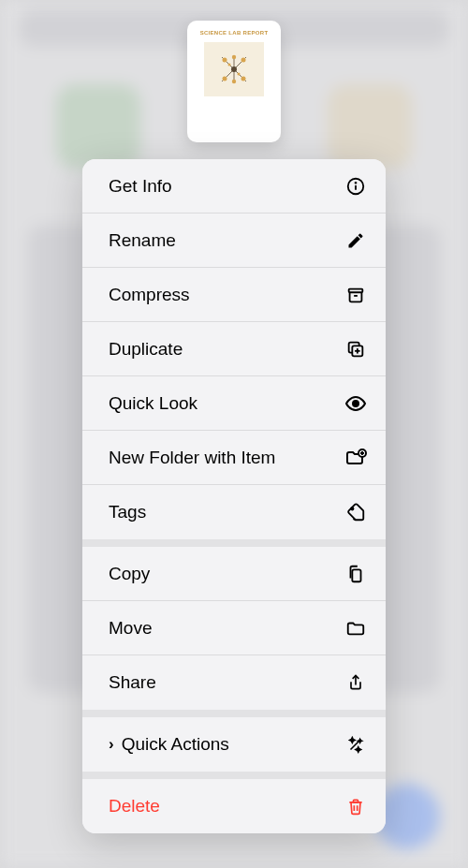 This screenshot has width=468, height=868. I want to click on menu-item-share: Share, so click(234, 683).